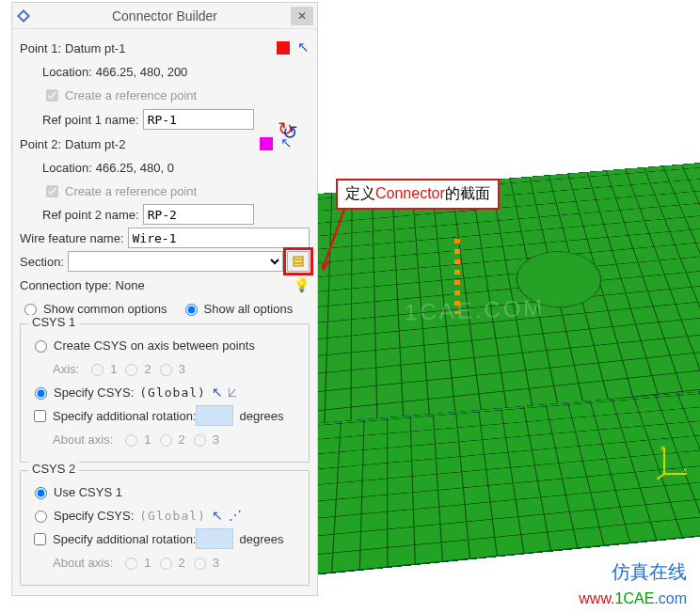  Describe the element at coordinates (215, 416) in the screenshot. I see `csys1-degrees-input` at that location.